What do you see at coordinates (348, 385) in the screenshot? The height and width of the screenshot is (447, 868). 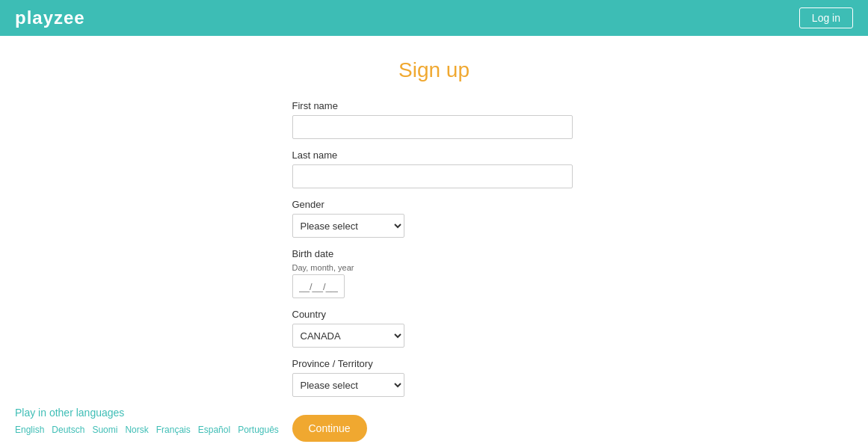 I see `province-select: Please select Alberta British Columbia O…` at bounding box center [348, 385].